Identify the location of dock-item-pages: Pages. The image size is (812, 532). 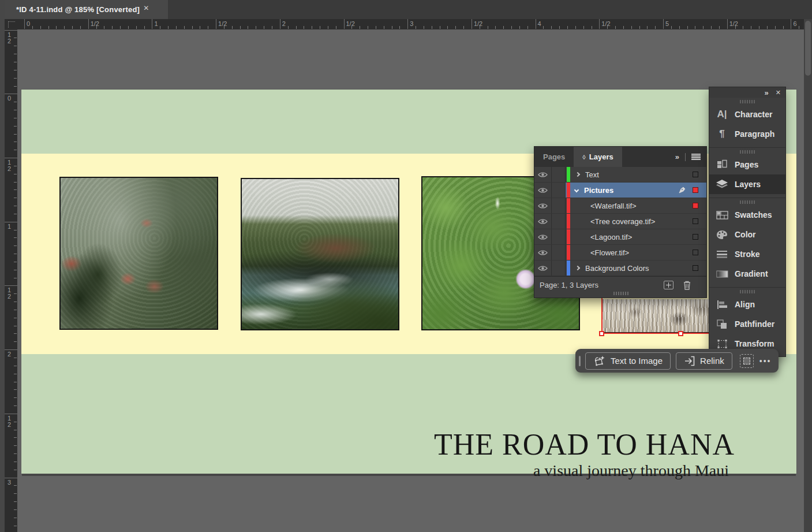
(747, 165).